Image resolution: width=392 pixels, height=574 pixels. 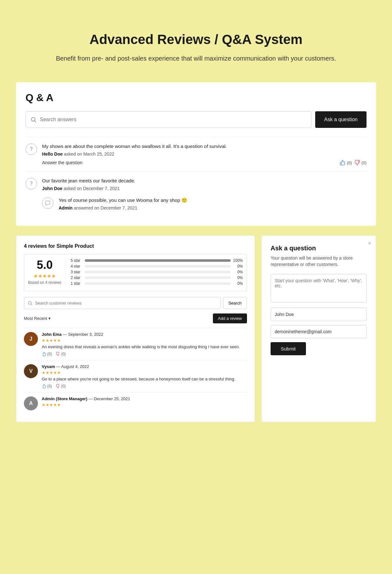 I want to click on based-on: Based on 4 reviews, so click(x=45, y=283).